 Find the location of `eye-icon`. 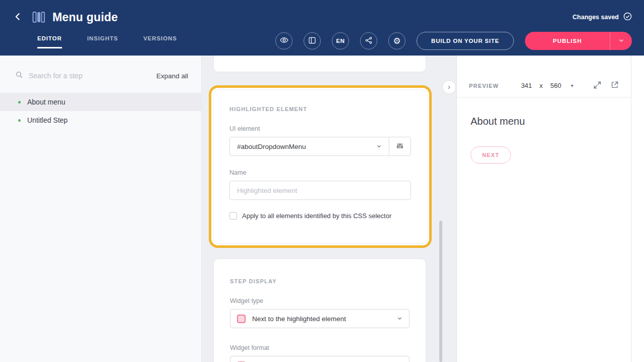

eye-icon is located at coordinates (284, 41).